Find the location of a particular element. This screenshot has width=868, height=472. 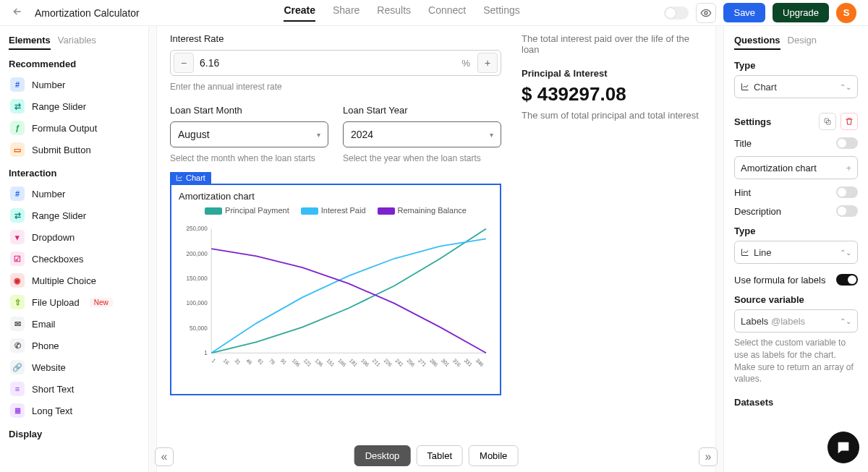

tab-variables: Variables is located at coordinates (77, 42).